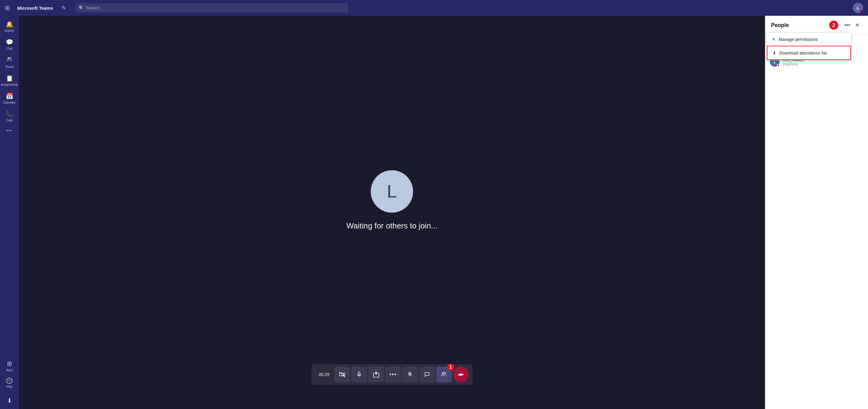 Image resolution: width=868 pixels, height=409 pixels. I want to click on sidebar-item-label: Teams, so click(9, 67).